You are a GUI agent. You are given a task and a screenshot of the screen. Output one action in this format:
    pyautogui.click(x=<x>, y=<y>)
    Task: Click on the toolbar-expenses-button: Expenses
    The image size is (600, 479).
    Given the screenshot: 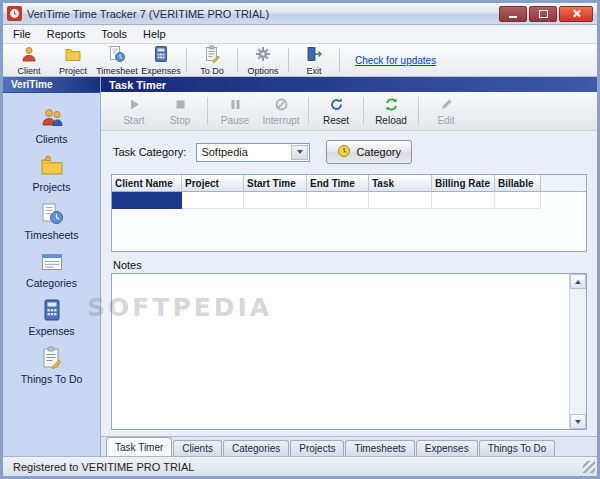 What is the action you would take?
    pyautogui.click(x=161, y=60)
    